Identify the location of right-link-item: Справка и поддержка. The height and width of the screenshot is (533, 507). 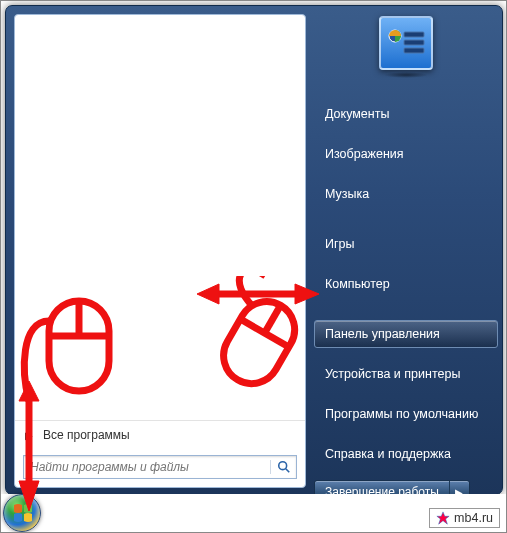
(406, 454).